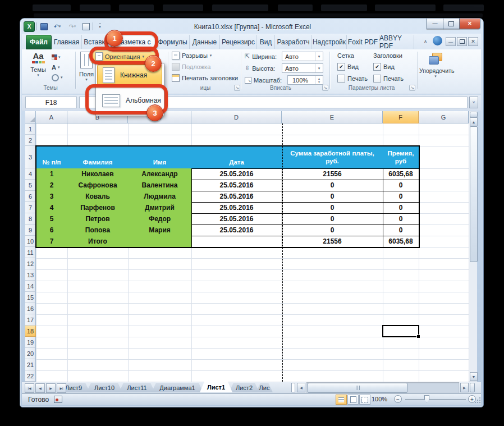 The image size is (504, 426). Describe the element at coordinates (30, 219) in the screenshot. I see `row-header-8: 8` at that location.